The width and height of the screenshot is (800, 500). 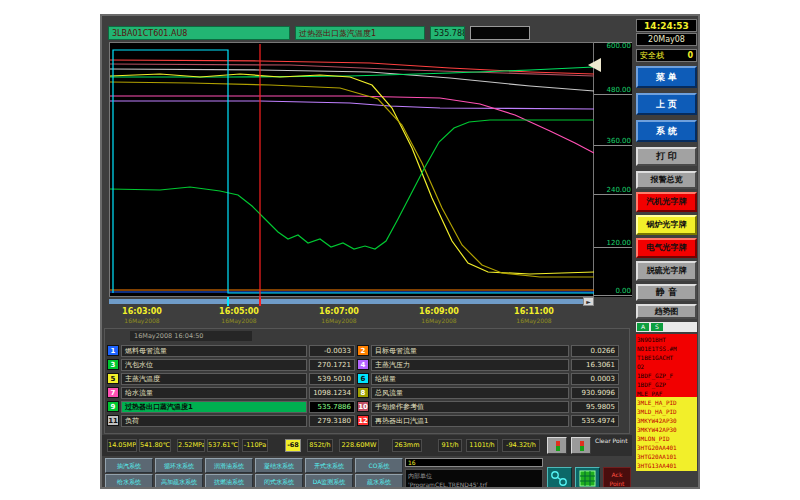 What do you see at coordinates (666, 366) in the screenshot?
I see `alarm-tag: O2` at bounding box center [666, 366].